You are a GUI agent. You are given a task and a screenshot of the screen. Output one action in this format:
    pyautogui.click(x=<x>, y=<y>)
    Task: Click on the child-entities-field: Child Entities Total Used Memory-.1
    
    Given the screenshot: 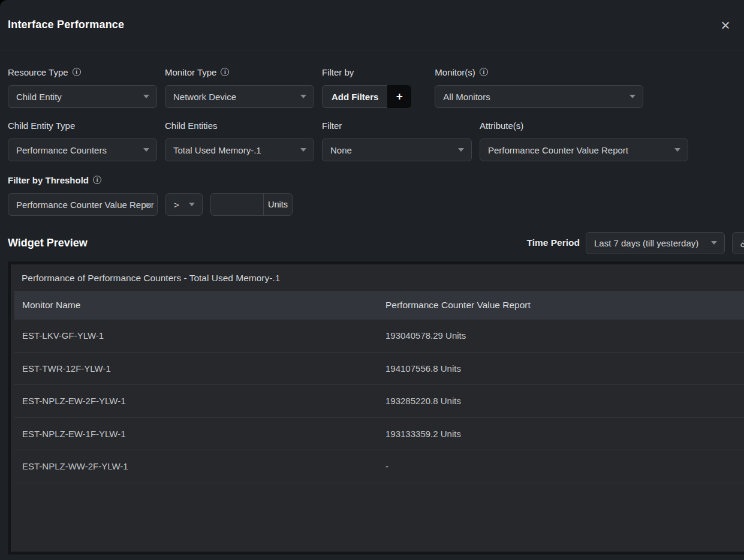 What is the action you would take?
    pyautogui.click(x=240, y=140)
    